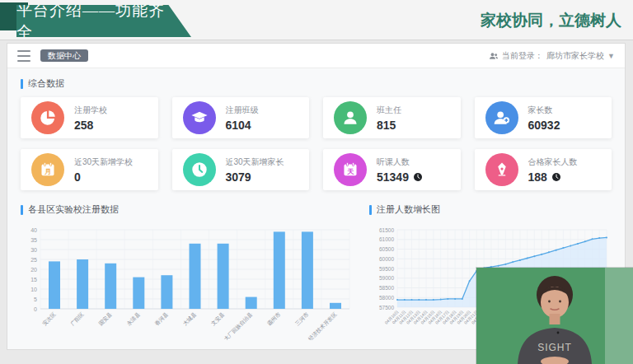  What do you see at coordinates (387, 288) in the screenshot?
I see `svg-text: 58500` at bounding box center [387, 288].